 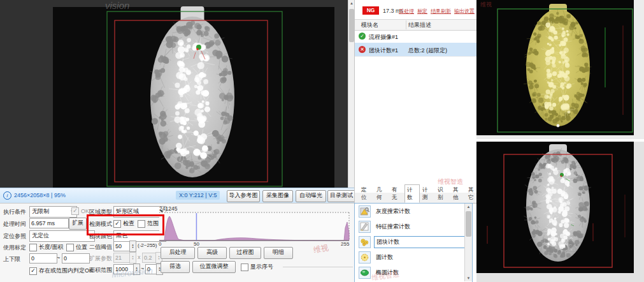 What do you see at coordinates (420, 26) in the screenshot?
I see `col-result-desc: 结果描述` at bounding box center [420, 26].